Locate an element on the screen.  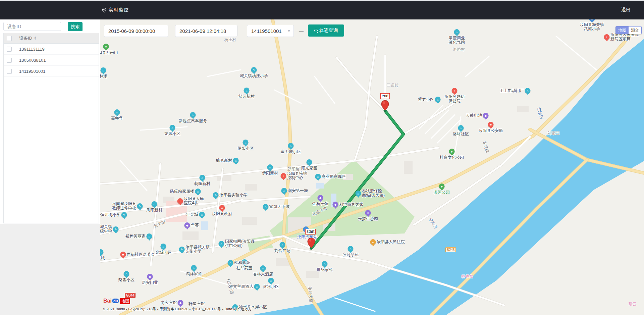
logout-button: 退出 is located at coordinates (626, 10).